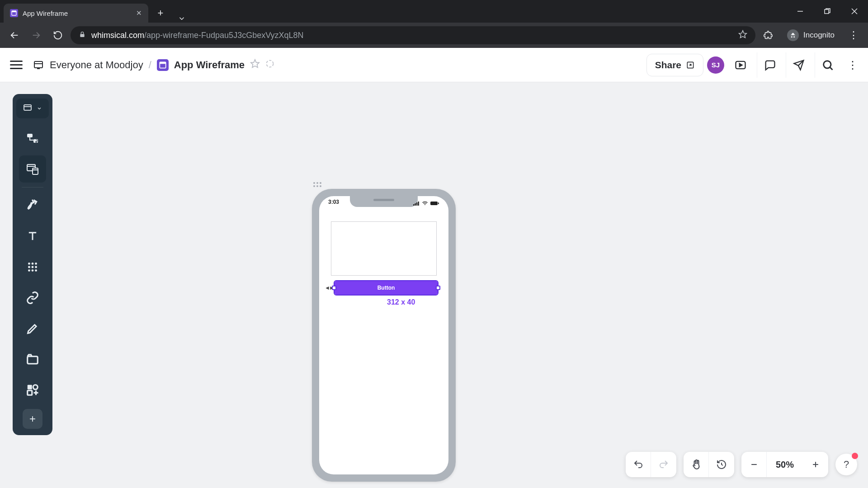  I want to click on lock-icon, so click(82, 35).